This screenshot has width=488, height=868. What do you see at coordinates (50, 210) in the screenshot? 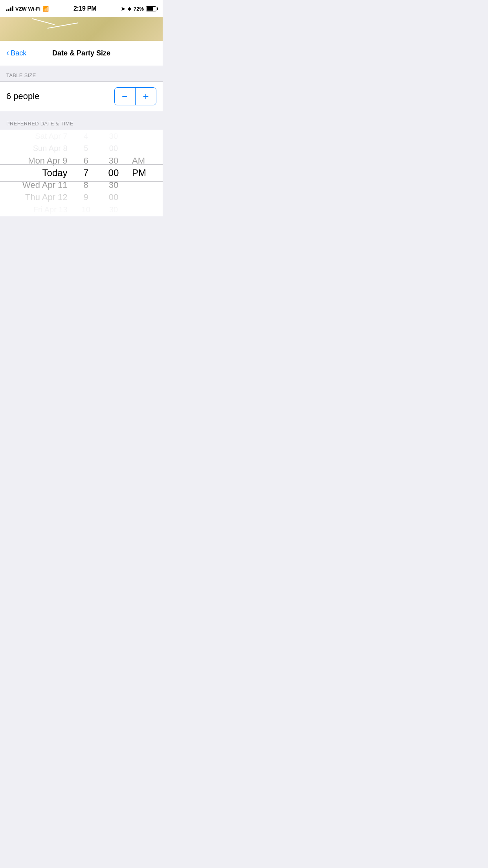
I see `picker-date-row: Fri Apr 13` at bounding box center [50, 210].